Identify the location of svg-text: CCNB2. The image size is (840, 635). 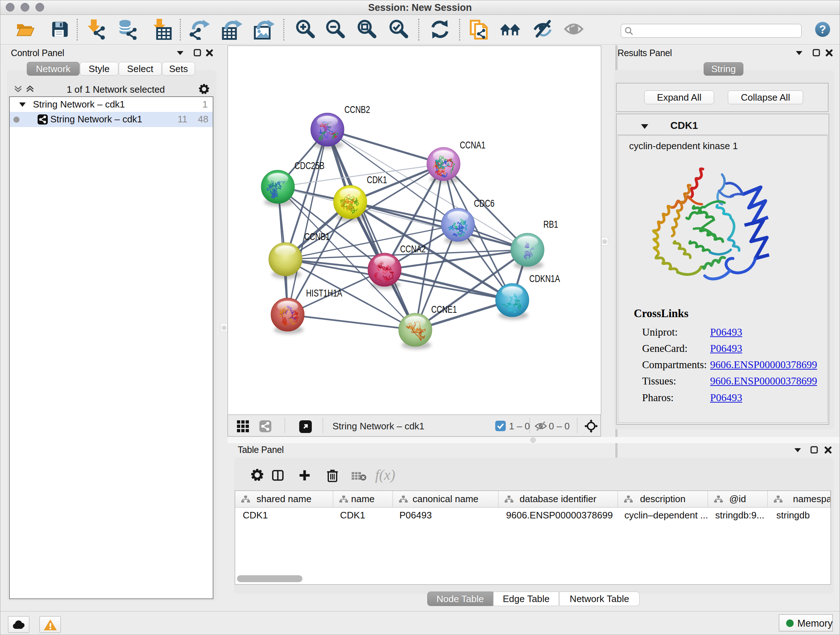
(357, 109).